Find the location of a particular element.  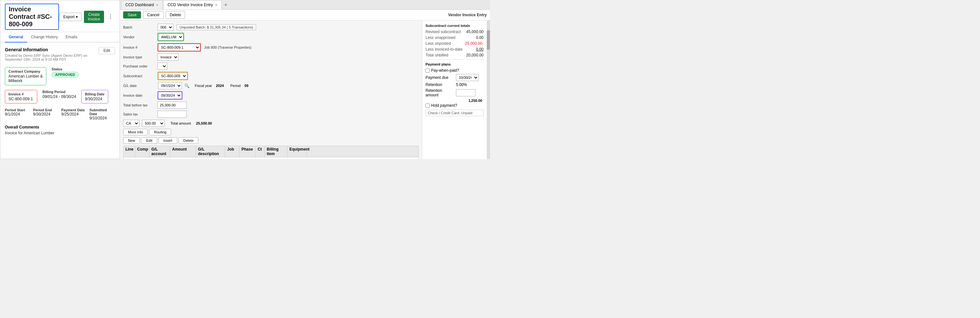

billing-period-value: 09/01/24 - 09/30/24 is located at coordinates (59, 97).